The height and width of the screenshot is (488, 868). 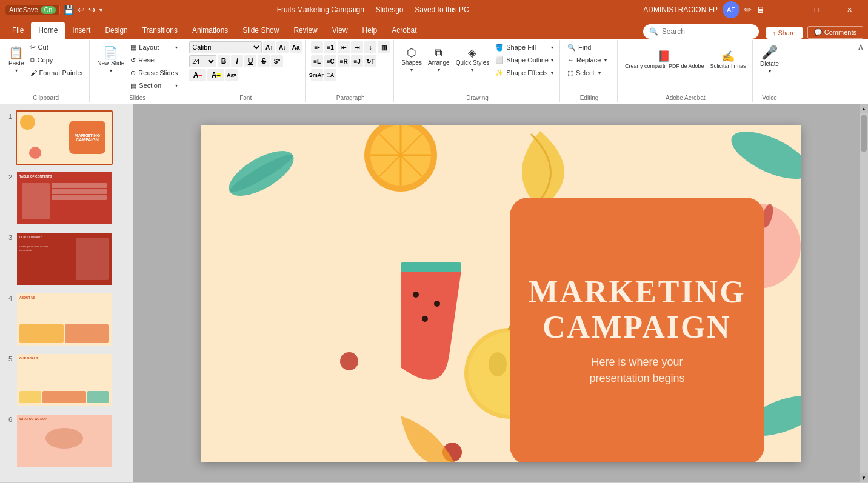 What do you see at coordinates (412, 60) in the screenshot?
I see `shapes-button: ⬡ Shapes ▾` at bounding box center [412, 60].